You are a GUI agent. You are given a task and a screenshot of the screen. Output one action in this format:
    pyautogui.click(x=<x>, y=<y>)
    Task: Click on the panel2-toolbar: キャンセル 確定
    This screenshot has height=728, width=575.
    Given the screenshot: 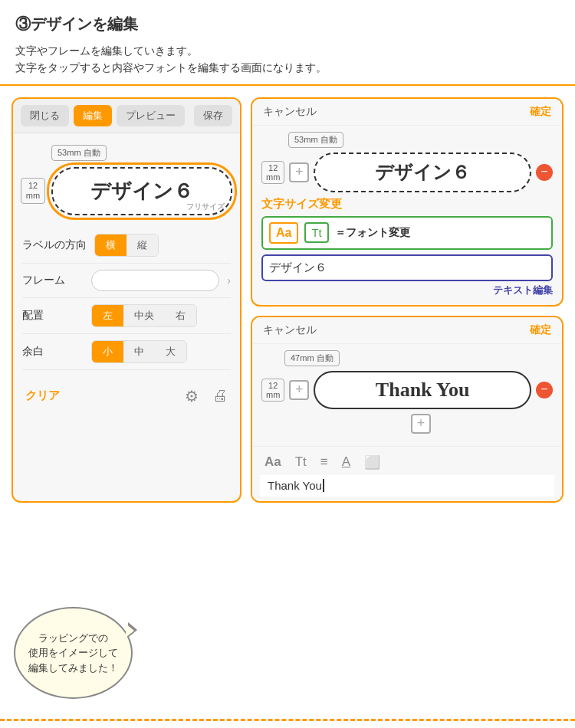 What is the action you would take?
    pyautogui.click(x=407, y=331)
    